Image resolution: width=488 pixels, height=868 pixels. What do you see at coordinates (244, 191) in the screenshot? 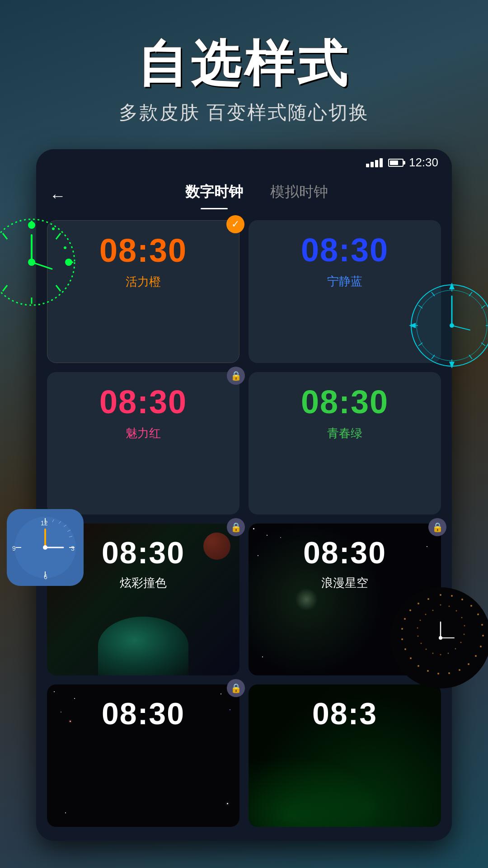
I see `top-nav: ← 数字时钟 模拟时钟` at bounding box center [244, 191].